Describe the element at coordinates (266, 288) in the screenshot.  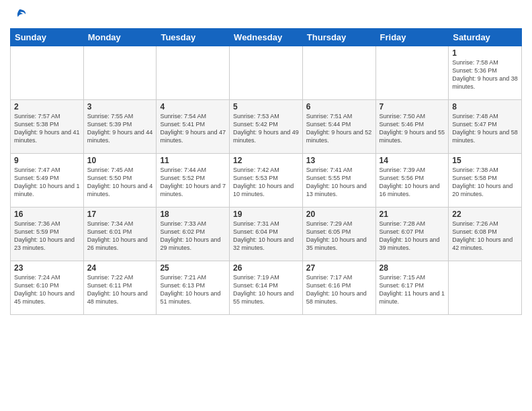
I see `week-row-4: 23Sunrise: 7:24 AM Sunset: 6:10 PM Dayli…` at that location.